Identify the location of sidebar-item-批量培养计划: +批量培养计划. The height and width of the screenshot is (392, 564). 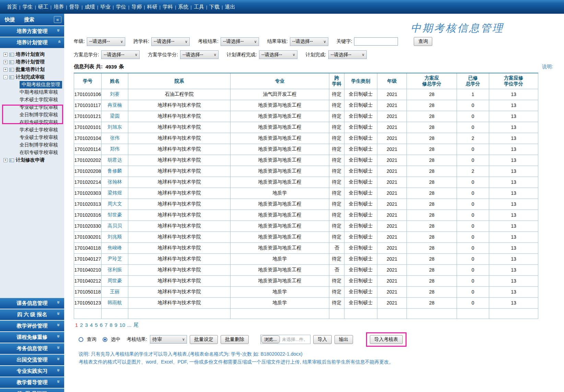
(32, 70).